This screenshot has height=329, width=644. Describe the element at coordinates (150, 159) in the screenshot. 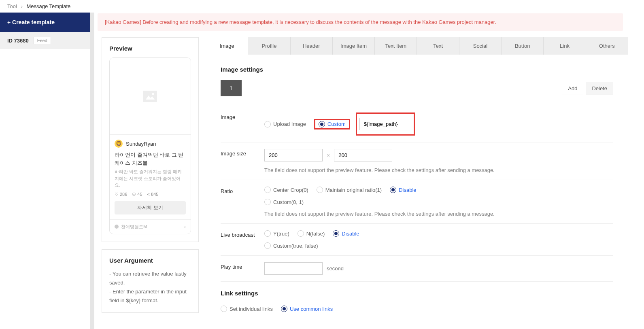

I see `preview-headline: 라이언이 즐겨먹던 바로 그 틴케이스 치즈볼` at that location.